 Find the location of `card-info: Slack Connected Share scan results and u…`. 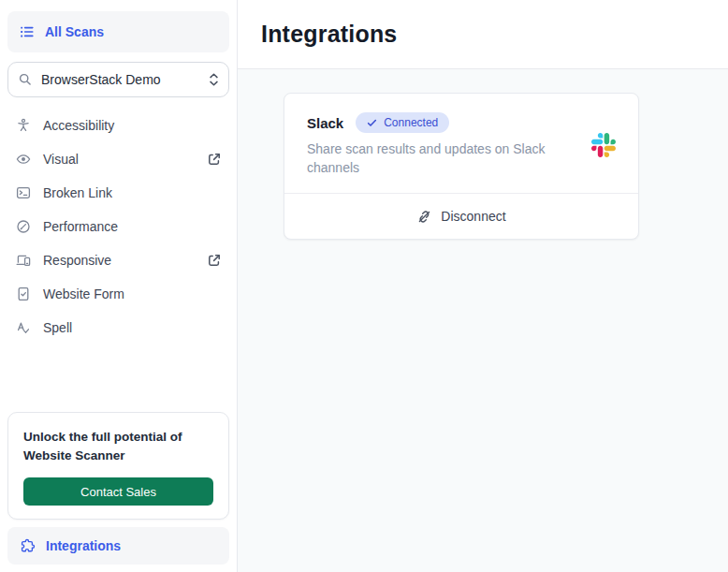

card-info: Slack Connected Share scan results and u… is located at coordinates (444, 144).